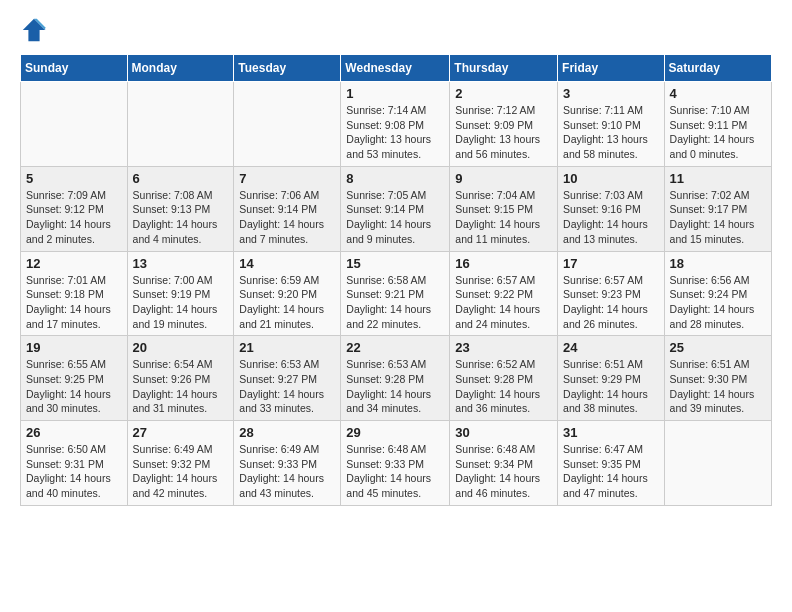 Image resolution: width=792 pixels, height=612 pixels. Describe the element at coordinates (181, 218) in the screenshot. I see `day-info: Sunrise: 7:08 AMSunset: 9:13 PMDaylight:…` at that location.